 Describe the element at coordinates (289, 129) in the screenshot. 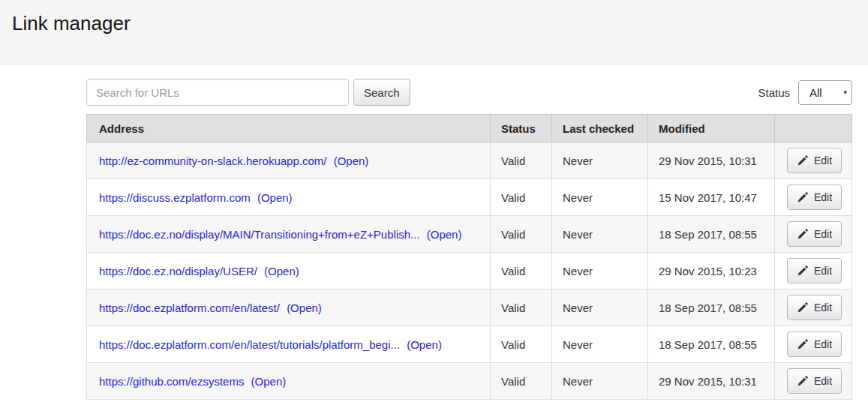

I see `column-header-address: Address` at that location.